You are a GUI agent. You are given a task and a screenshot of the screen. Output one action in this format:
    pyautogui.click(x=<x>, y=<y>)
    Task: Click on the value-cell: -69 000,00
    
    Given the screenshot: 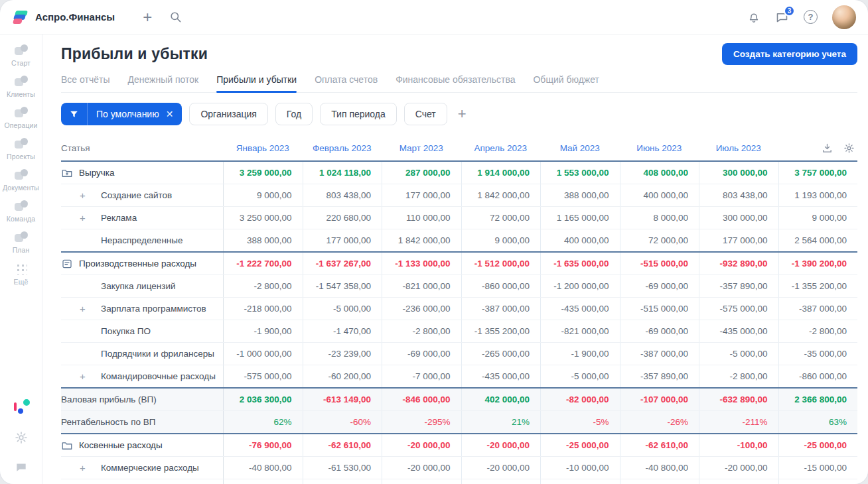 What is the action you would take?
    pyautogui.click(x=660, y=286)
    